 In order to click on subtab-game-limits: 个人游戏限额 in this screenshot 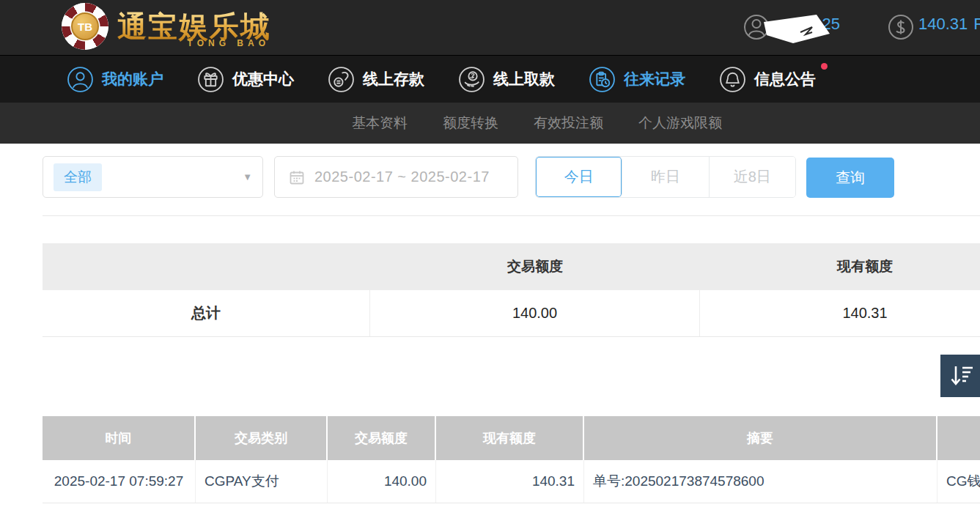, I will do `click(680, 123)`.